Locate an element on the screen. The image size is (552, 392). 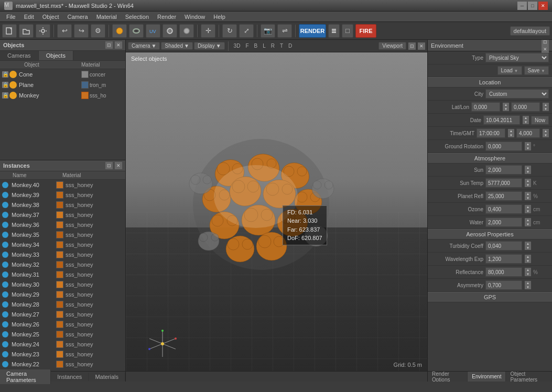
tab-camera-parameters: Camera Parameters is located at coordinates (25, 377).